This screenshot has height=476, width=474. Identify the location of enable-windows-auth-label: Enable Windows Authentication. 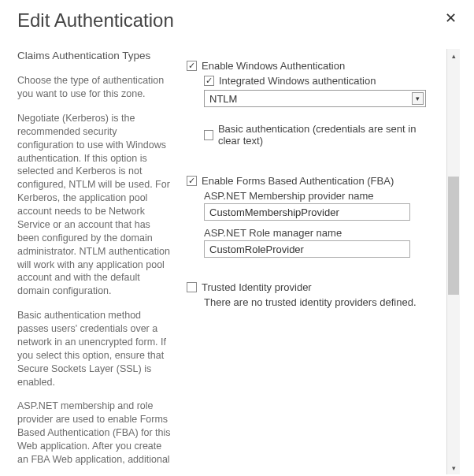
(273, 66).